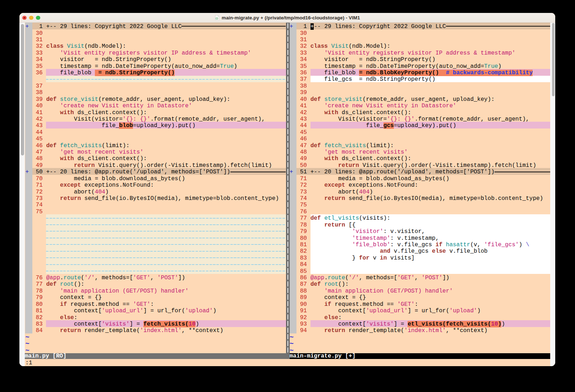 The image size is (575, 392). Describe the element at coordinates (217, 19) in the screenshot. I see `svg-text: py` at that location.